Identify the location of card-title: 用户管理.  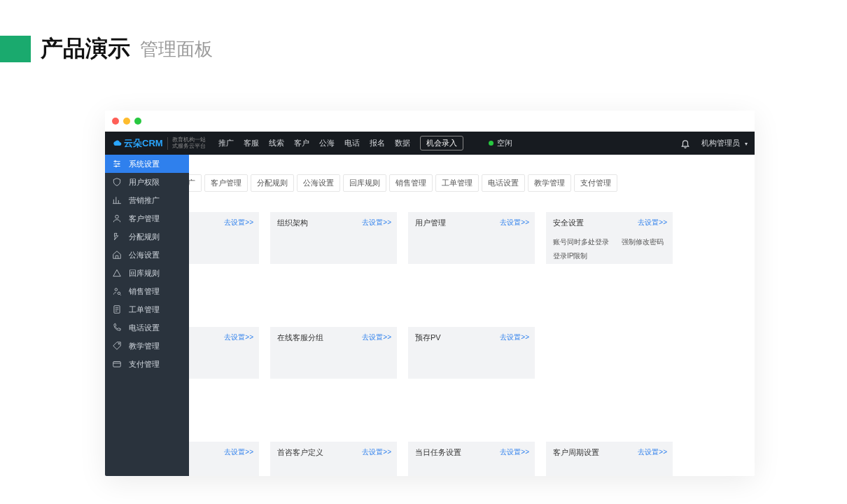
(430, 223).